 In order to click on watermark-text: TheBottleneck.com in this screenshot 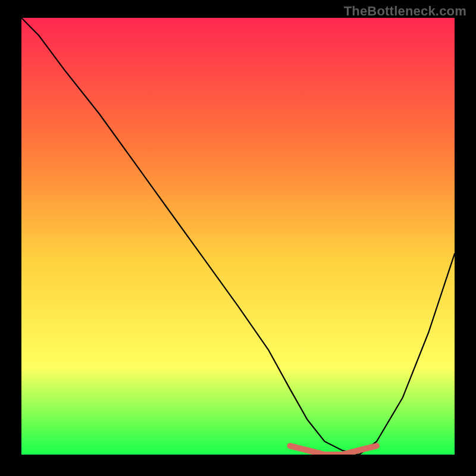, I will do `click(405, 11)`.